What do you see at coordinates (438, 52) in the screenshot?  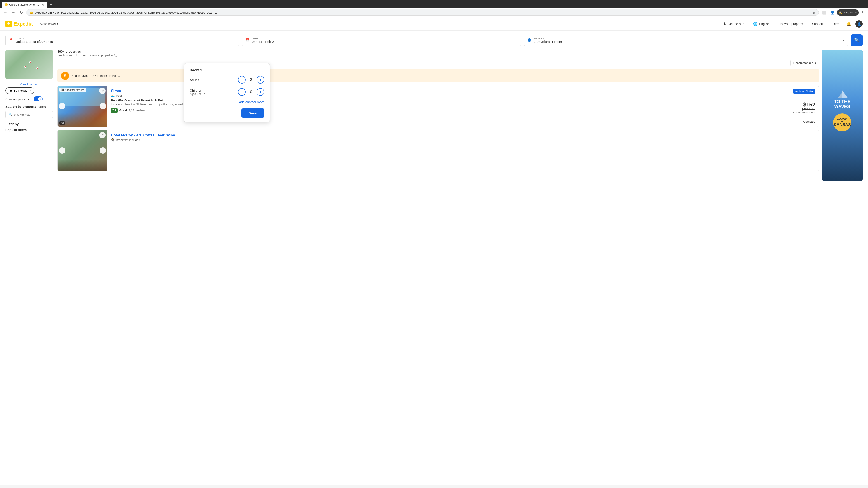 I see `properties-count: 300+ properties` at bounding box center [438, 52].